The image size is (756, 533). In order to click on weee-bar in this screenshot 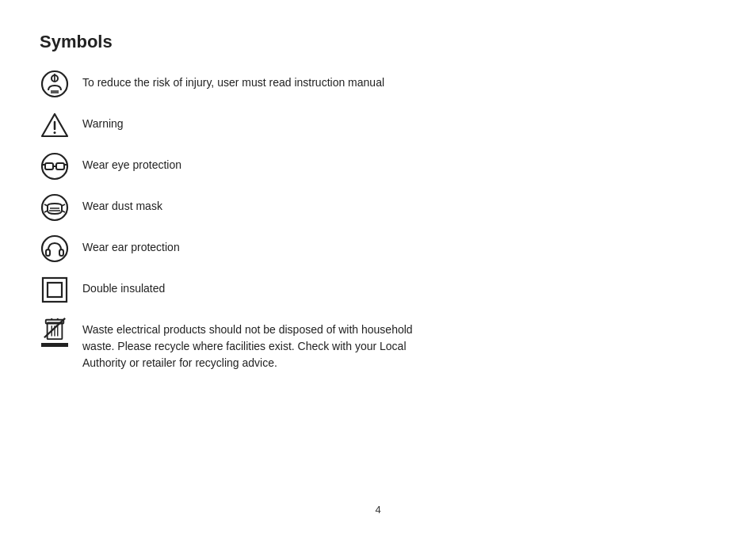, I will do `click(55, 345)`.